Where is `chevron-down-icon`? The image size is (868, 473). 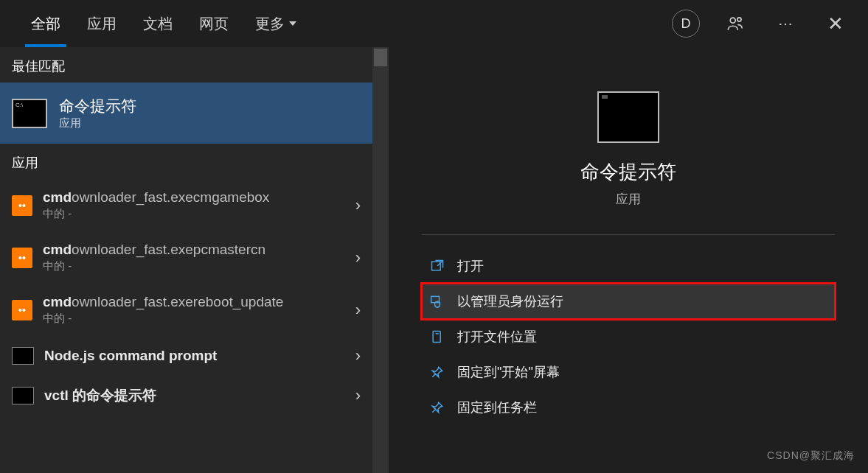
chevron-down-icon is located at coordinates (293, 24).